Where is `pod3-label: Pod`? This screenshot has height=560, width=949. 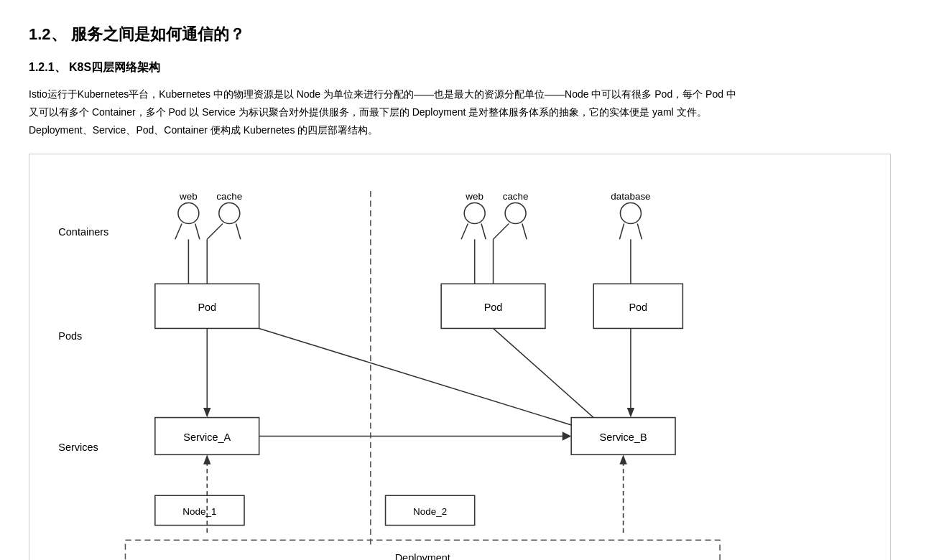 pod3-label: Pod is located at coordinates (638, 307).